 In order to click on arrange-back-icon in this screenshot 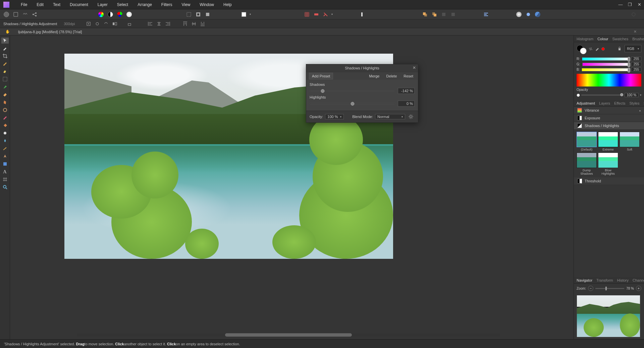, I will do `click(434, 14)`.